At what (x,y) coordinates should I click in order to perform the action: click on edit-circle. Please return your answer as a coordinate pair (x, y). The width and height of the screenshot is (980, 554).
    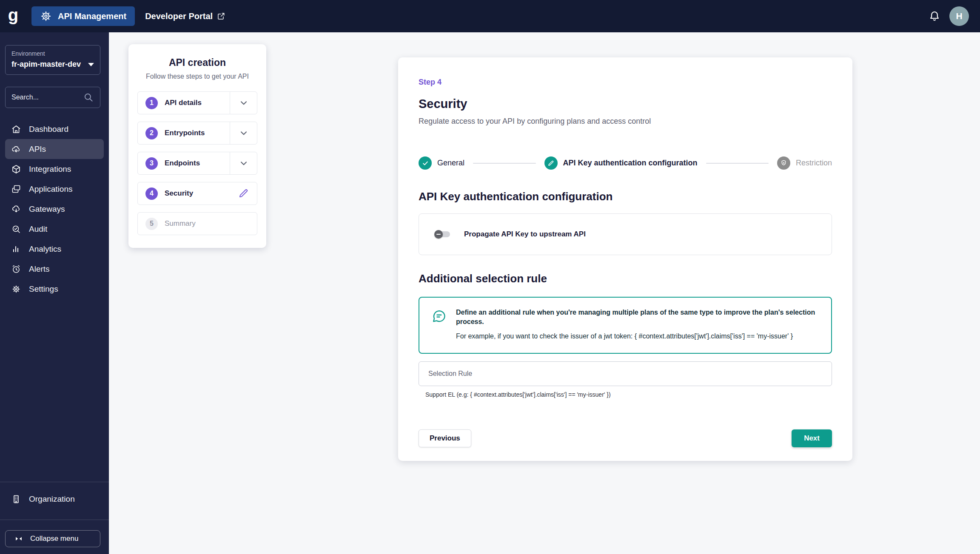
    Looking at the image, I should click on (551, 163).